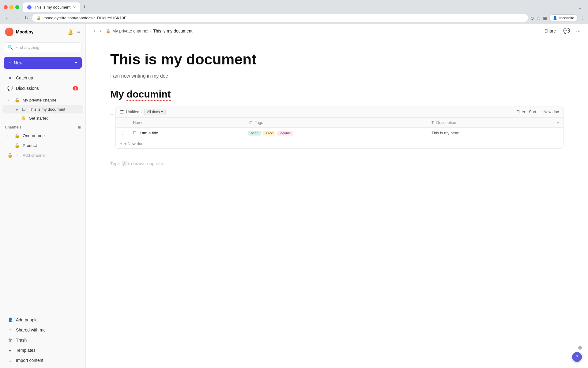 The height and width of the screenshot is (368, 588). What do you see at coordinates (337, 76) in the screenshot?
I see `document-subtitle: I am now writing in my doc` at bounding box center [337, 76].